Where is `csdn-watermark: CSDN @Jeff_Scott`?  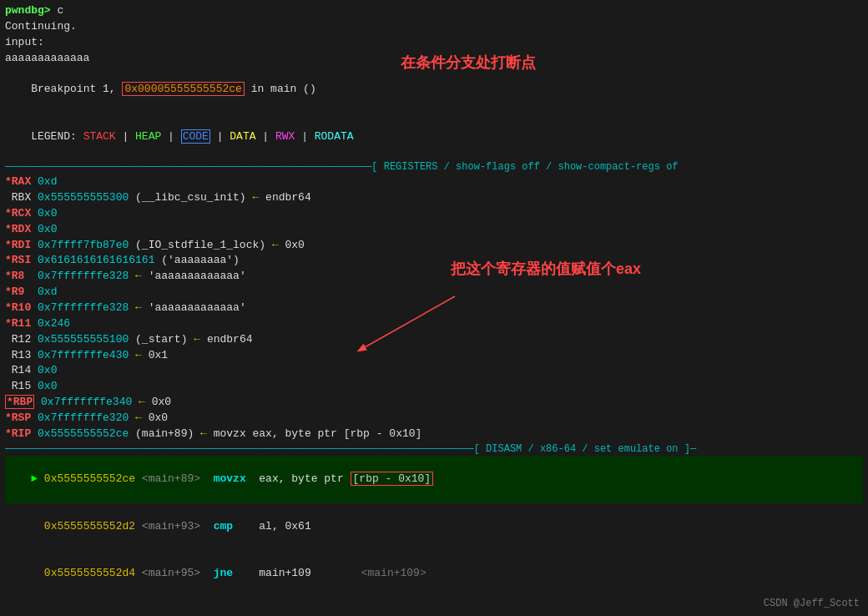
csdn-watermark: CSDN @Jeff_Scott is located at coordinates (811, 603).